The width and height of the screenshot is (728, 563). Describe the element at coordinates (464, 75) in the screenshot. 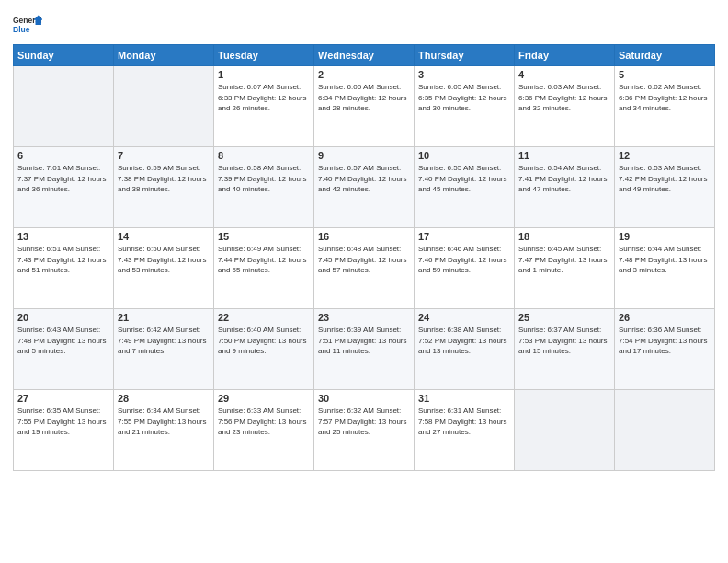

I see `day-number: 3` at that location.